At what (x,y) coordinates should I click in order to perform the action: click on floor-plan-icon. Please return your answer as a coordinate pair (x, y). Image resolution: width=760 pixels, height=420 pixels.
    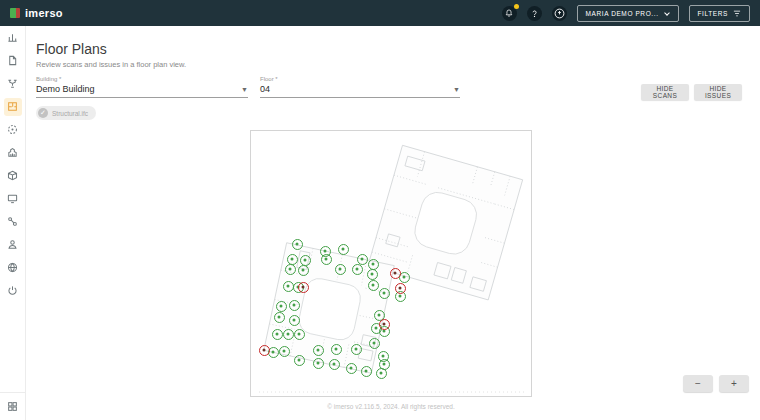
    Looking at the image, I should click on (12, 106).